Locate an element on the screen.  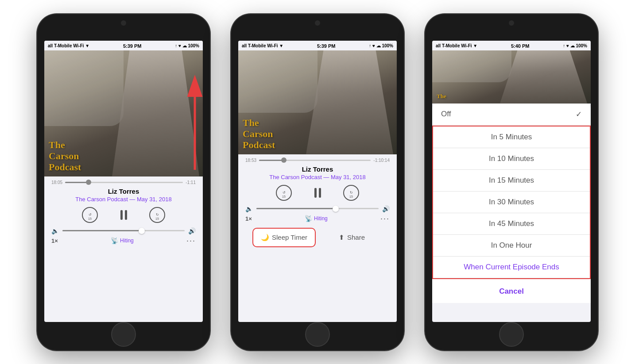
speed-button-2: 1× is located at coordinates (249, 218).